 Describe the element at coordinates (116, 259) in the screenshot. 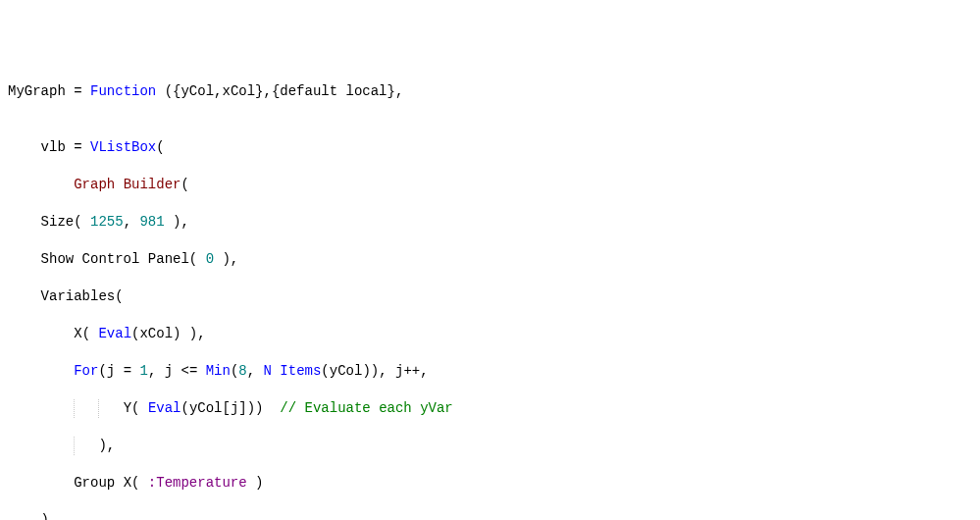

I see `func: Show Control Panel` at that location.